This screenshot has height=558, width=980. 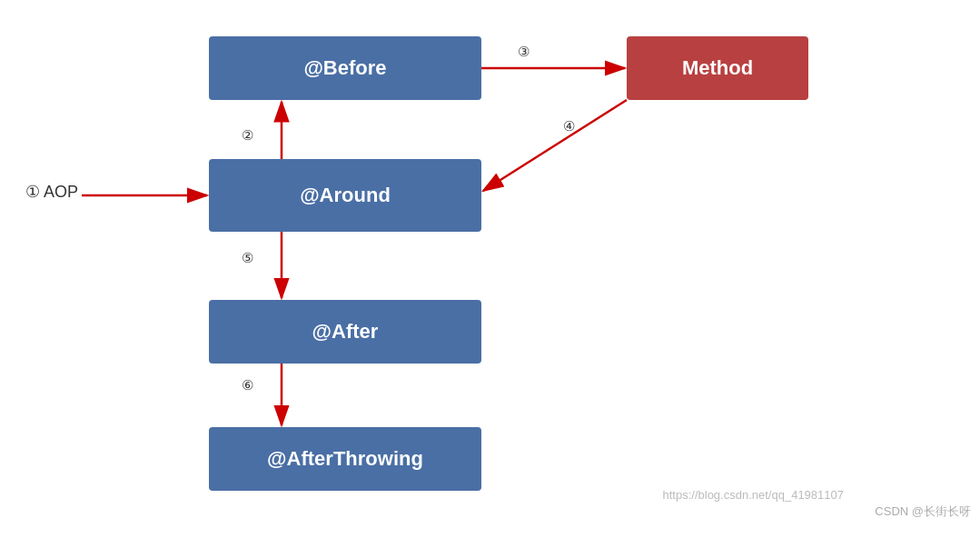 What do you see at coordinates (754, 494) in the screenshot?
I see `watermark-url: https://blog.csdn.net/qq_41981107` at bounding box center [754, 494].